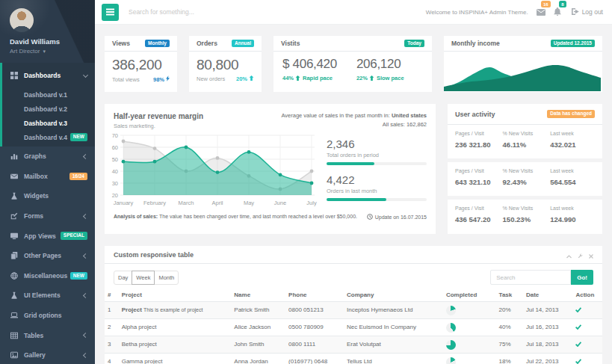 This screenshot has width=612, height=364. I want to click on cell-company: Tellus Ltd, so click(393, 359).